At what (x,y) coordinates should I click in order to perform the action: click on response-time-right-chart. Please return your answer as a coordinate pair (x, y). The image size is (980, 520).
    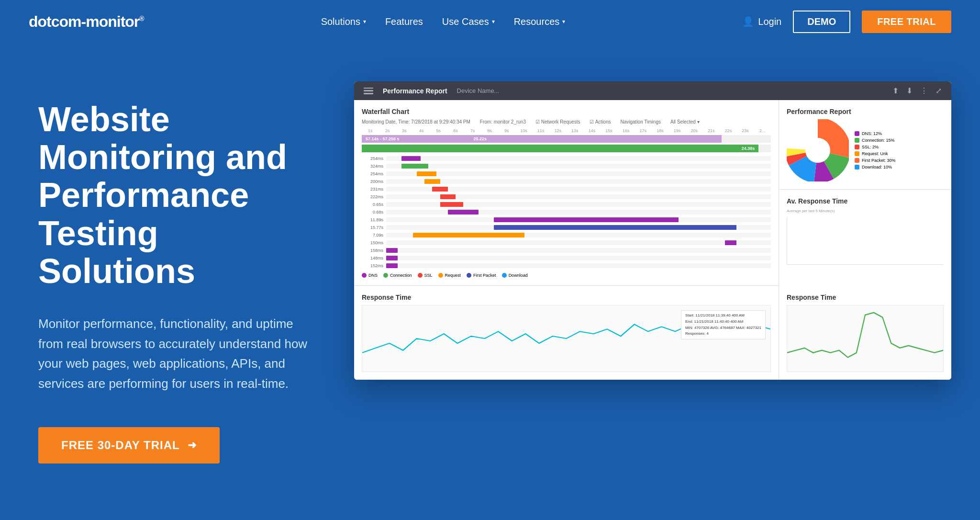
    Looking at the image, I should click on (865, 339).